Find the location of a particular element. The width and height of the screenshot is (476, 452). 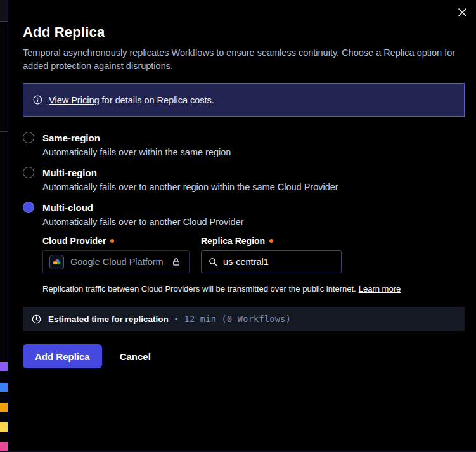

pricing-banner-rest: for details on Replica costs. is located at coordinates (157, 100).